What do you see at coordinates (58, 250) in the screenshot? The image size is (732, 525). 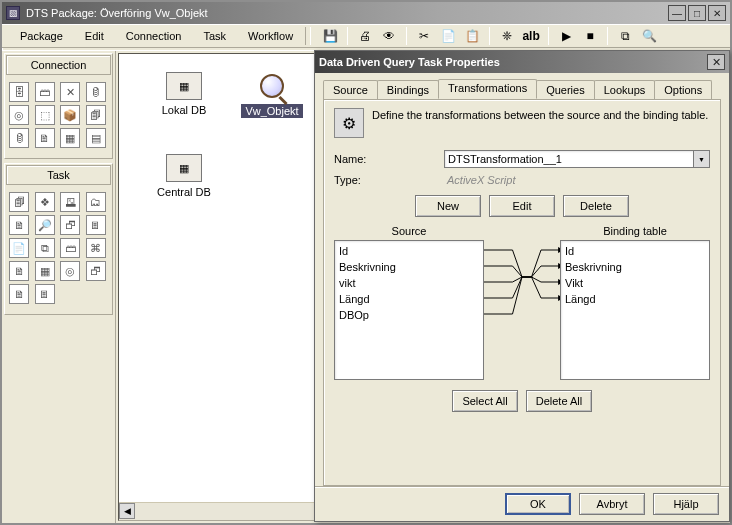 I see `task-icons: 🗐 ❖ 🗳 🗂 🗎 🔎 🗗 🗏 📄 ⧉ 🗃 ⌘ 🗎 ▦ ◎ 🗗` at bounding box center [58, 250].